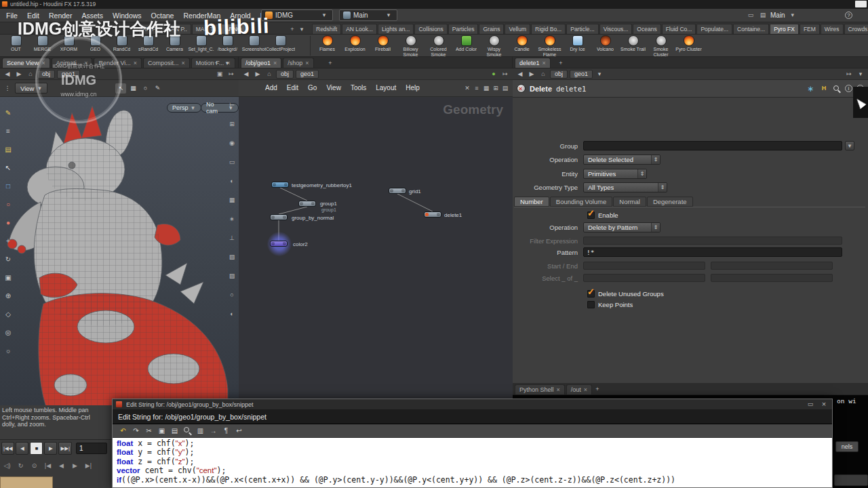 Image resolution: width=868 pixels, height=488 pixels. What do you see at coordinates (505, 88) in the screenshot?
I see `sheet-view-icon: ▤` at bounding box center [505, 88].